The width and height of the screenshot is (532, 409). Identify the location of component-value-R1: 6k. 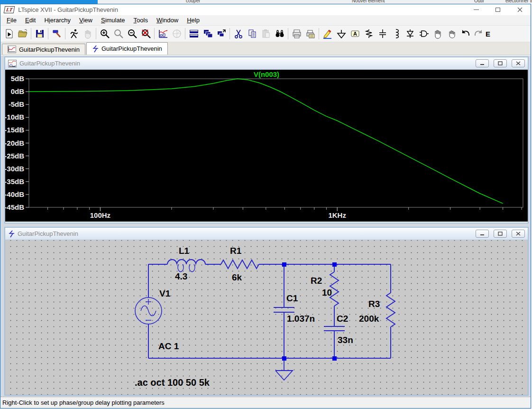
(237, 278).